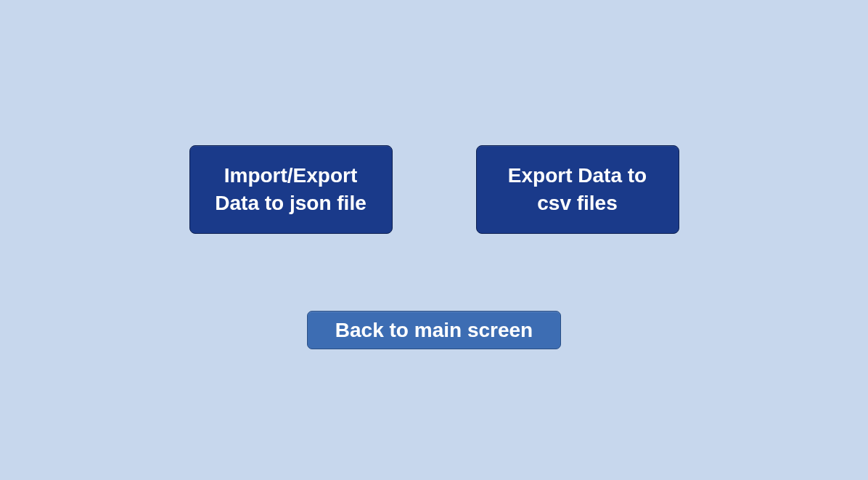  Describe the element at coordinates (434, 330) in the screenshot. I see `back-to-main-button: Back to main screen` at that location.